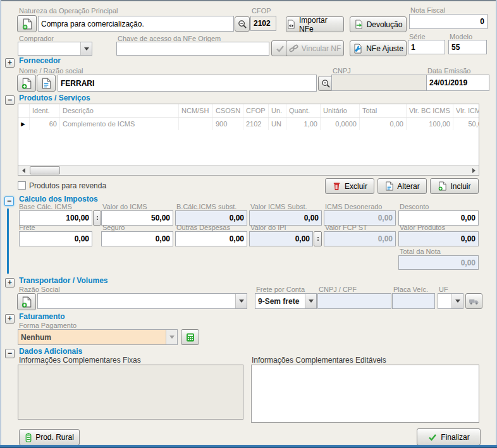 The height and width of the screenshot is (448, 497). Describe the element at coordinates (458, 301) in the screenshot. I see `chevron-down-icon` at that location.